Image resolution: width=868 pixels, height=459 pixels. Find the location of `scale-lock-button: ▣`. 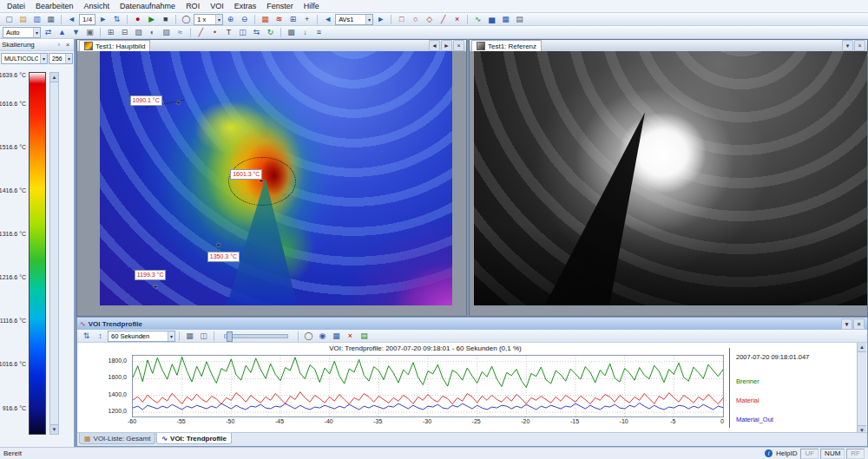

scale-lock-button: ▣ is located at coordinates (90, 33).